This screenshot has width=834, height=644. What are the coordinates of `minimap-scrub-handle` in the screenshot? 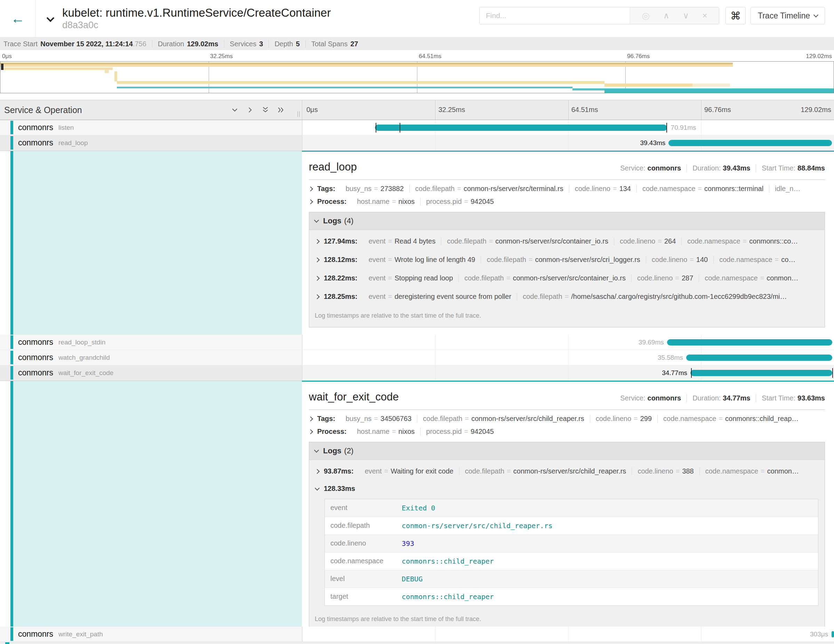 It's located at (2, 67).